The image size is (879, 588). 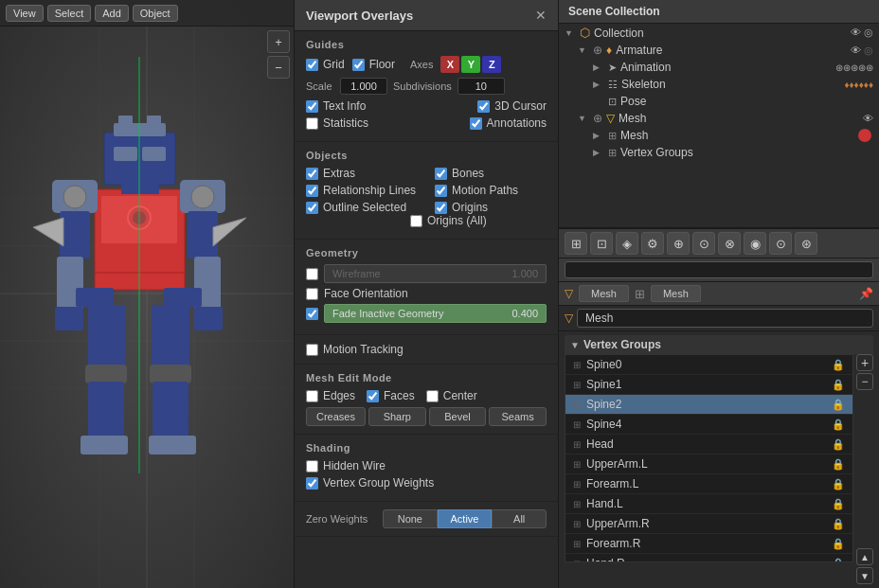 I want to click on pose-row: ⊡ Pose, so click(x=719, y=101).